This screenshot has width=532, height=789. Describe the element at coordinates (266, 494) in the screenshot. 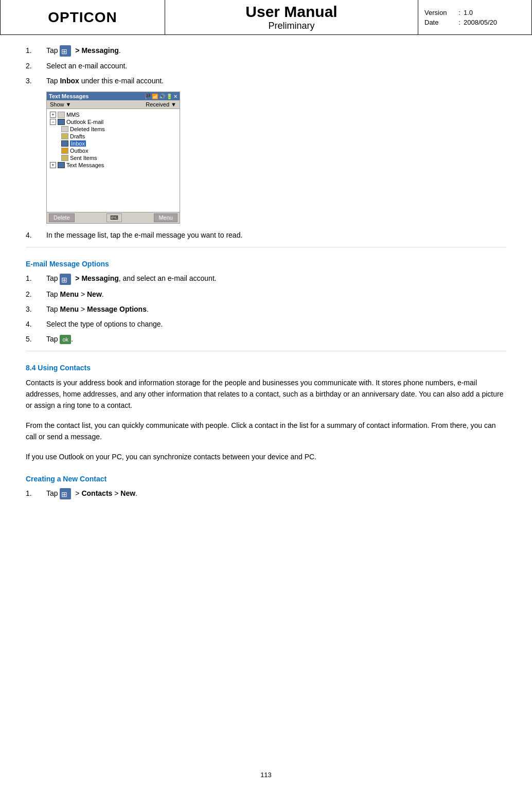

I see `new-contact-step-1: 1. Tap > Contacts > New.` at that location.